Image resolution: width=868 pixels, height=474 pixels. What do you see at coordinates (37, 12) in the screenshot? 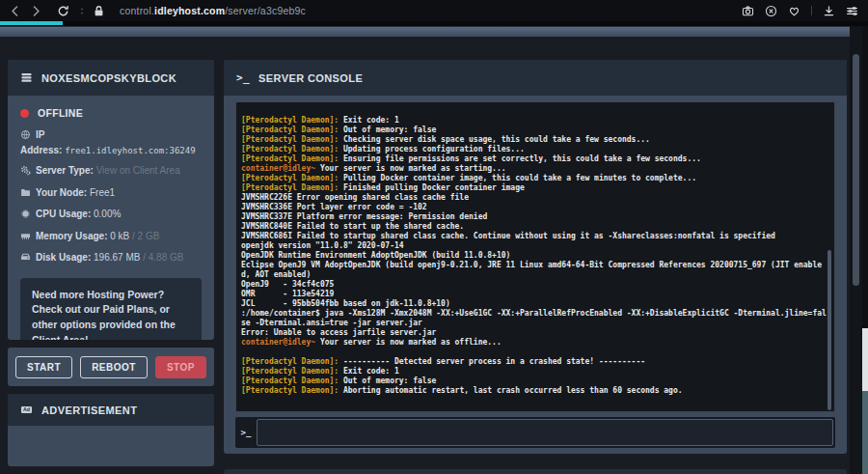
I see `forward-icon` at bounding box center [37, 12].